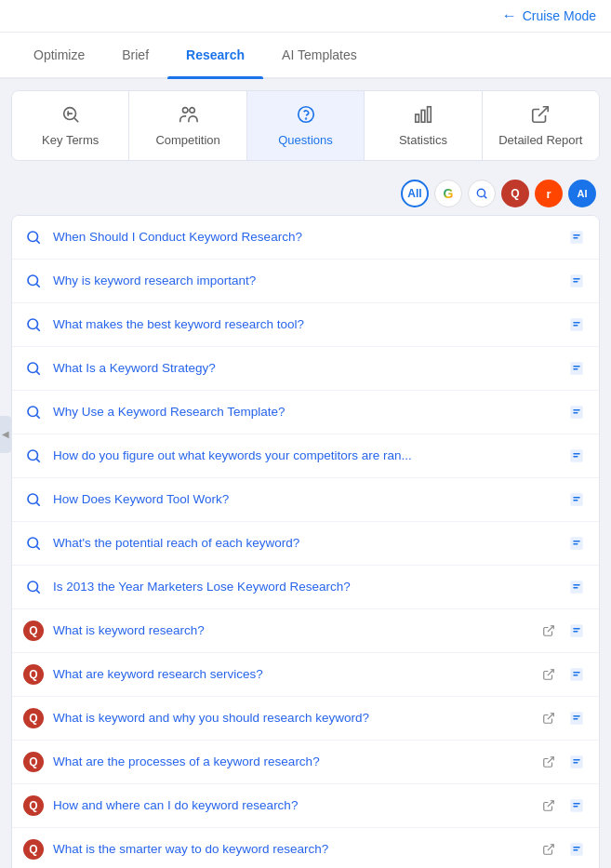  What do you see at coordinates (6, 434) in the screenshot?
I see `side-handle: ◀` at bounding box center [6, 434].